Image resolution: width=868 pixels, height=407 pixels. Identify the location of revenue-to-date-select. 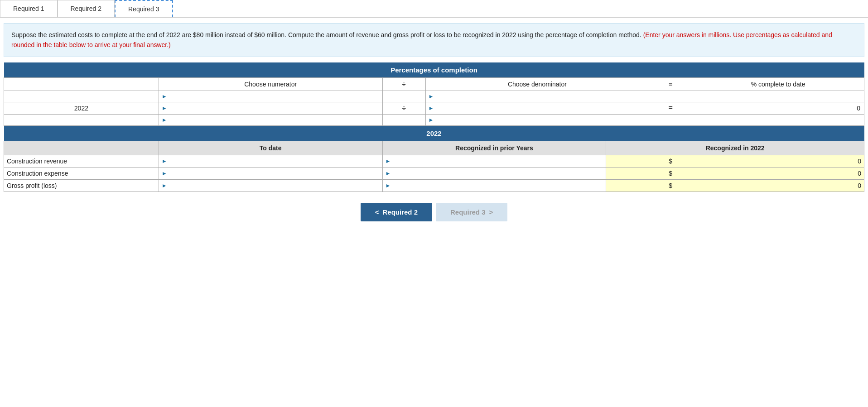
(275, 161).